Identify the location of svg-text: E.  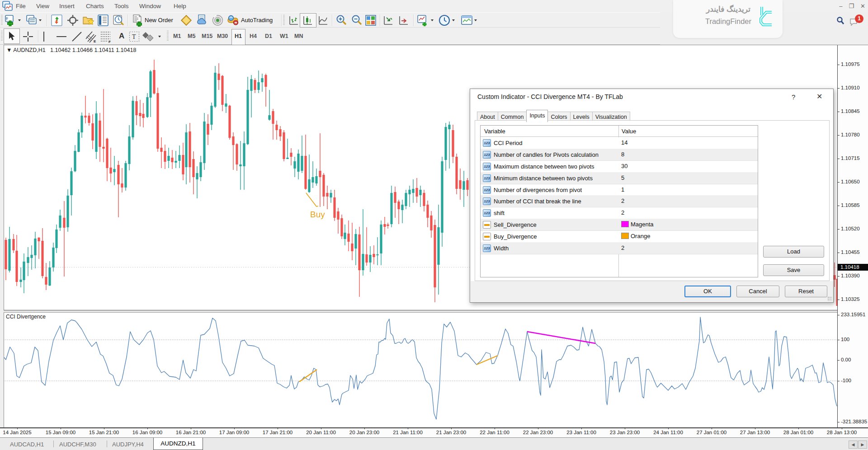
(95, 41).